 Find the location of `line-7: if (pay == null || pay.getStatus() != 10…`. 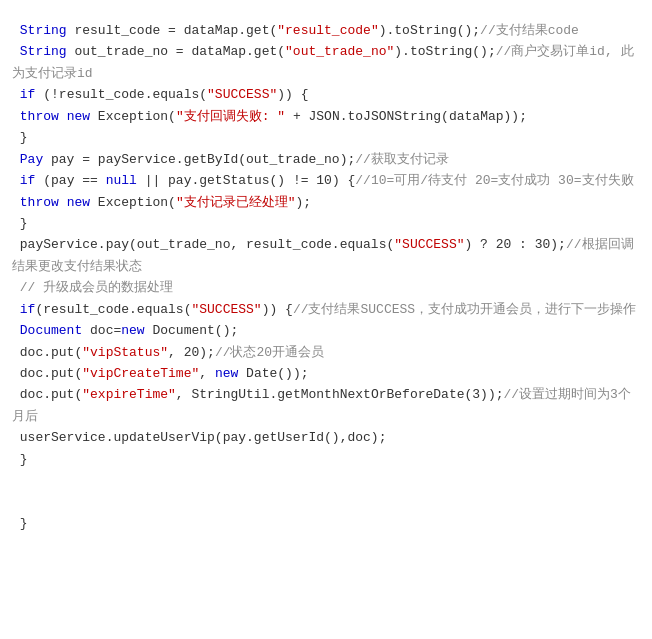

line-7: if (pay == null || pay.getStatus() != 10… is located at coordinates (323, 180).